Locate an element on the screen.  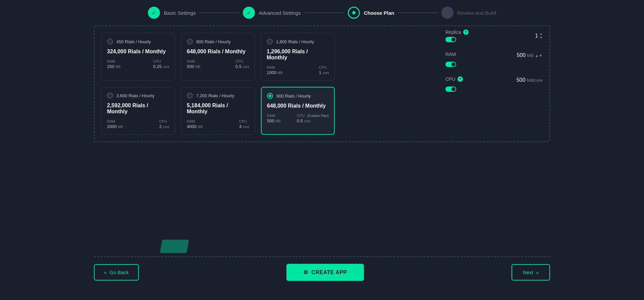
go-back-button: « Go Back is located at coordinates (116, 272).